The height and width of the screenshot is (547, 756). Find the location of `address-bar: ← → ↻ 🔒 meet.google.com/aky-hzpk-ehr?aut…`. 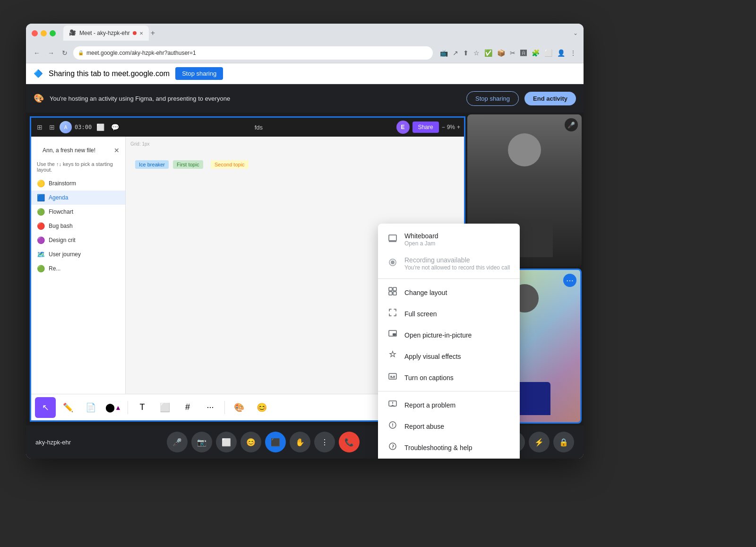

address-bar: ← → ↻ 🔒 meet.google.com/aky-hzpk-ehr?aut… is located at coordinates (305, 53).